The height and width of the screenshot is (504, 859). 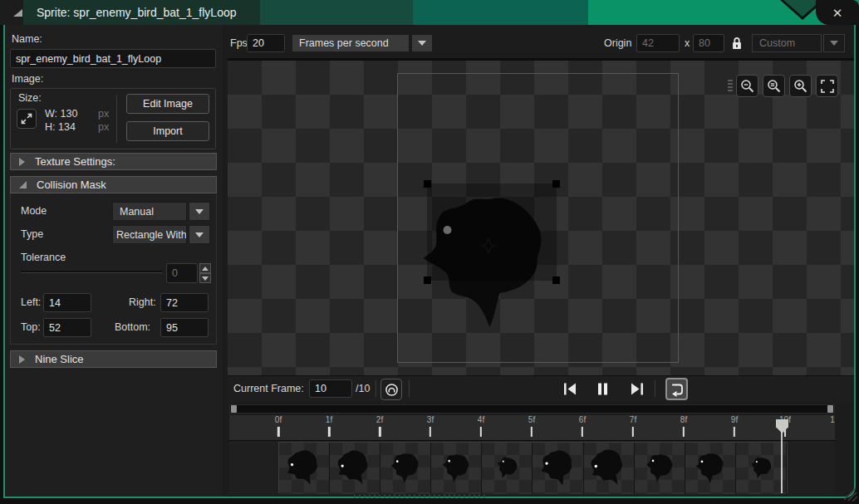 I want to click on skip-to-end-button, so click(x=636, y=389).